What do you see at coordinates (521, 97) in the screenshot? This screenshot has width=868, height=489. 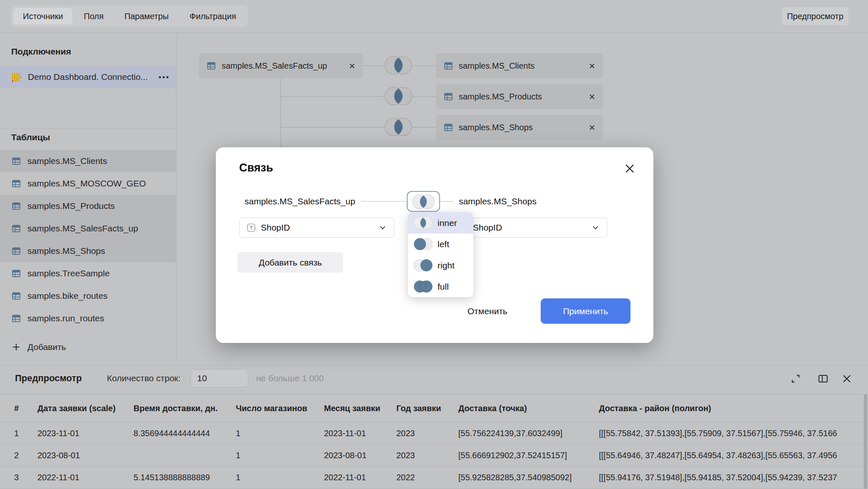 I see `diagram-node-label: samples.MS_Products` at bounding box center [521, 97].